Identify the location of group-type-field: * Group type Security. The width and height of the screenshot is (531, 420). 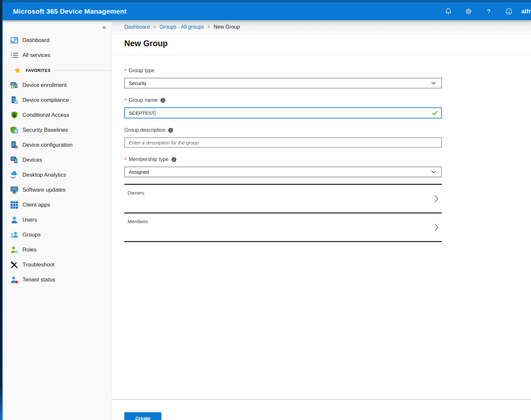
(283, 78).